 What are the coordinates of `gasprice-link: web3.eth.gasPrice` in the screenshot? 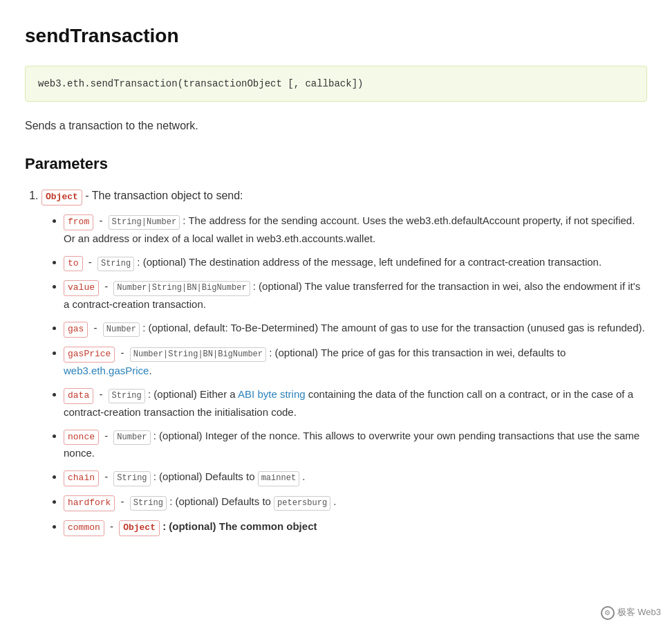 It's located at (106, 371).